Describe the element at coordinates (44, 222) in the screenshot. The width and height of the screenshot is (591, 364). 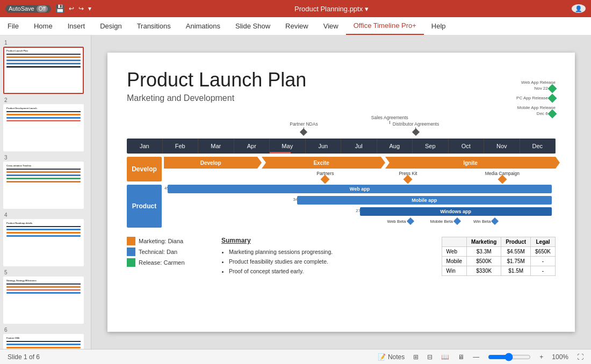
I see `mini-title-4: Product Roadmap details` at that location.